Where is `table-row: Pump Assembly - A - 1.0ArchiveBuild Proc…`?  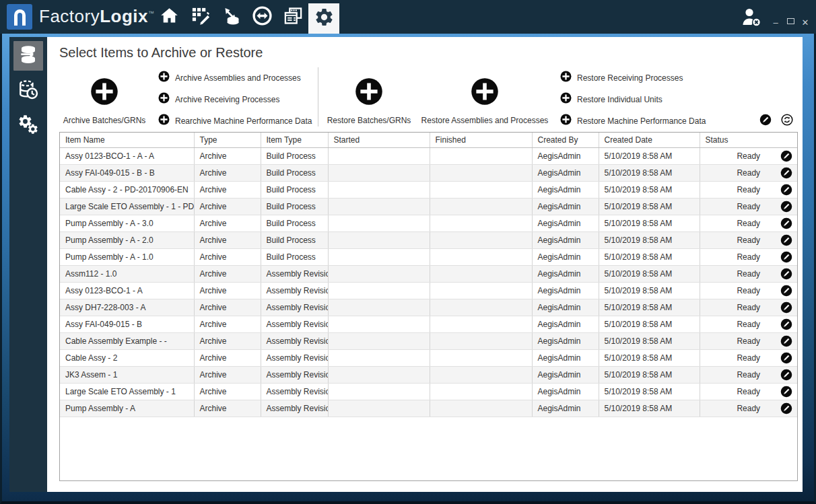 table-row: Pump Assembly - A - 1.0ArchiveBuild Proc… is located at coordinates (428, 257).